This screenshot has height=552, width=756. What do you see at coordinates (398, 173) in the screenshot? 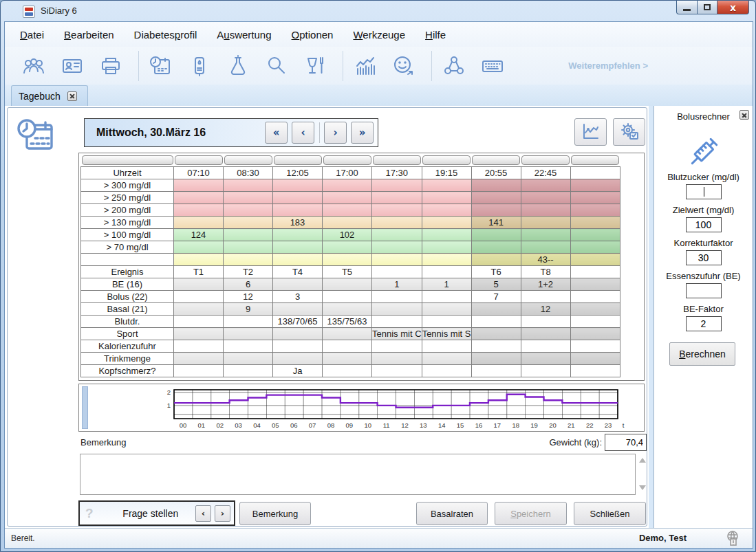
I see `time-cell: 17:30` at bounding box center [398, 173].